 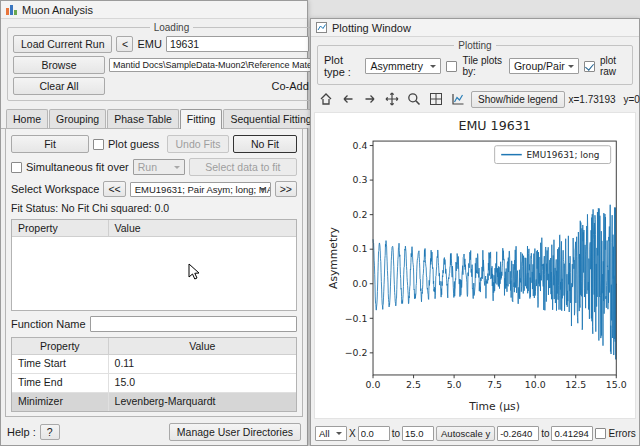 What do you see at coordinates (600, 434) in the screenshot?
I see `errors-checkbox` at bounding box center [600, 434].